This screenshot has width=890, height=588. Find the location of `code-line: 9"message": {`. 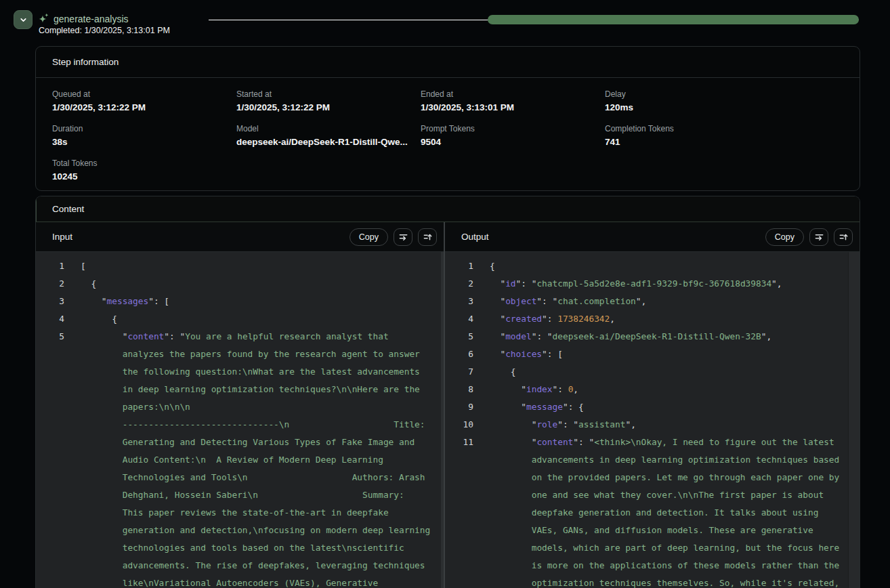

code-line: 9"message": { is located at coordinates (652, 407).